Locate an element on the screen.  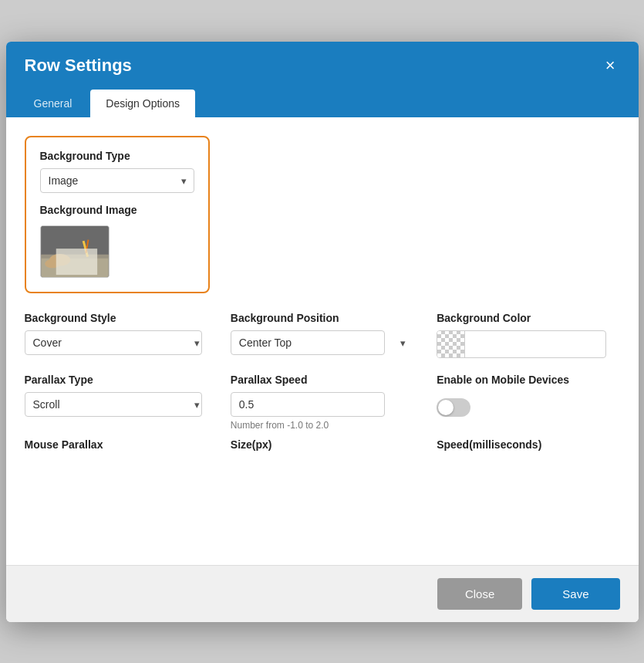
speed-ms-label: Speed(milliseconds) is located at coordinates (528, 445).